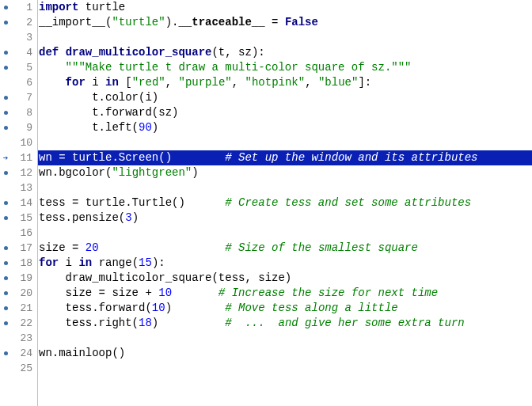 The height and width of the screenshot is (406, 532). Describe the element at coordinates (19, 82) in the screenshot. I see `gutter-row: 6` at that location.